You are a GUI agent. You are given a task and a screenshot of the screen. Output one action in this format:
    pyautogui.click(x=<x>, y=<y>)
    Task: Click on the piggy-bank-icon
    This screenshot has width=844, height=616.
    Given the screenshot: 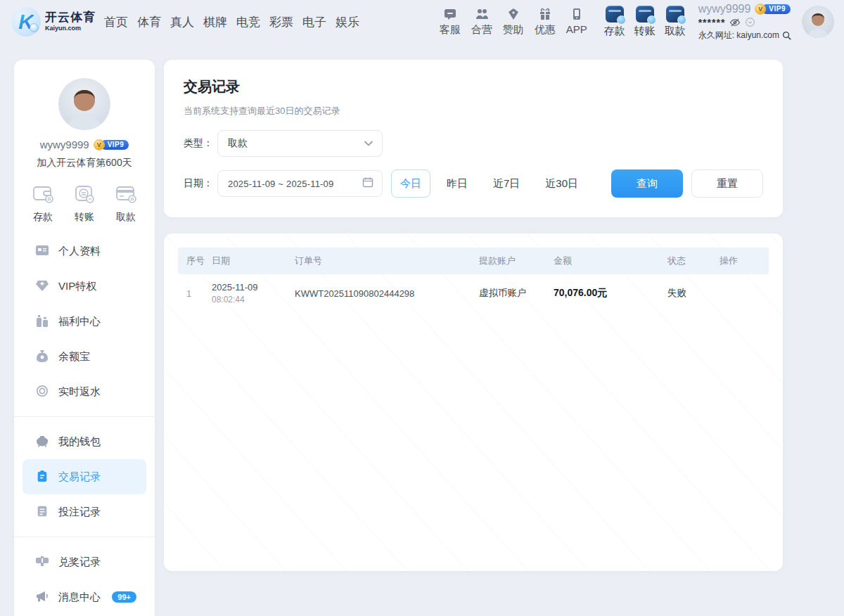 What is the action you would take?
    pyautogui.click(x=42, y=442)
    